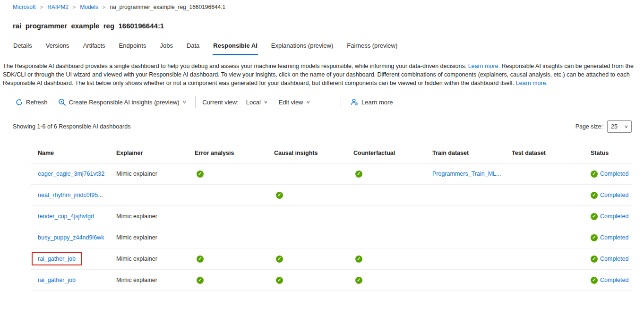 The width and height of the screenshot is (644, 324). What do you see at coordinates (23, 47) in the screenshot?
I see `tab-details: Details` at bounding box center [23, 47].